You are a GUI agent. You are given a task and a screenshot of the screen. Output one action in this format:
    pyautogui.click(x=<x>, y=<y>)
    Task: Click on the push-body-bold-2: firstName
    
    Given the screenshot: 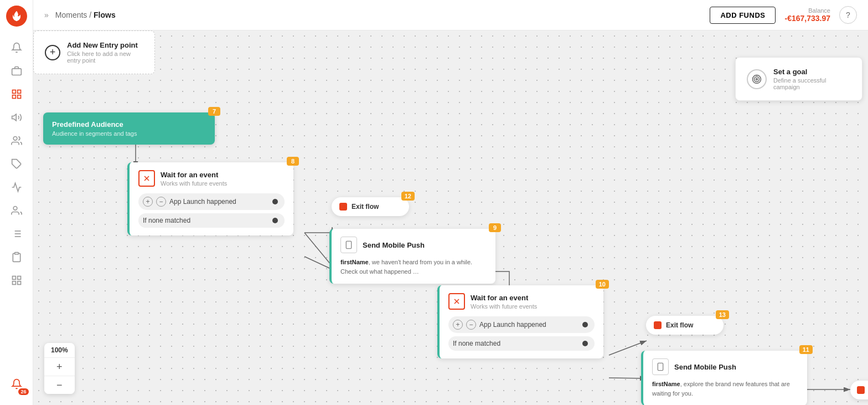 What is the action you would take?
    pyautogui.click(x=666, y=384)
    